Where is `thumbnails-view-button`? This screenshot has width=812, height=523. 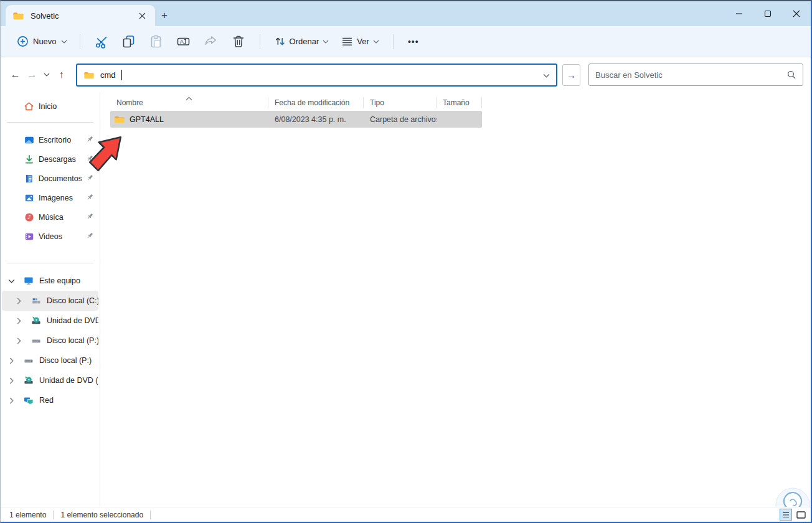 thumbnails-view-button is located at coordinates (801, 514).